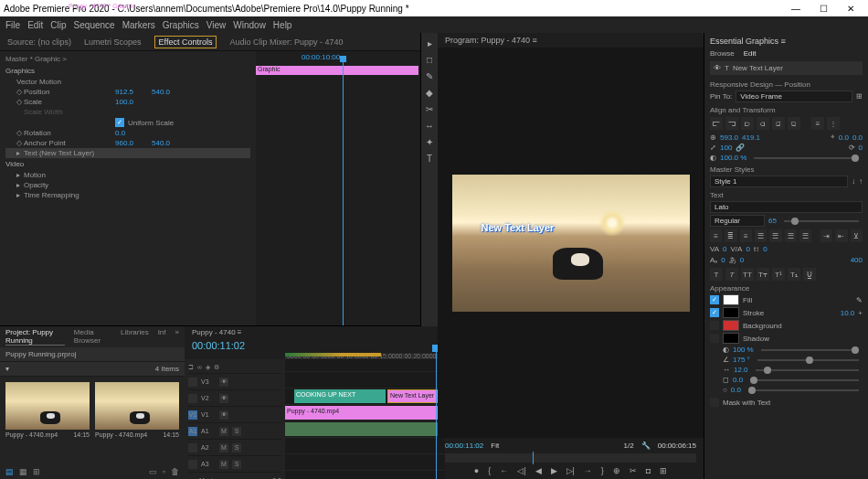 The width and height of the screenshot is (868, 479). What do you see at coordinates (841, 236) in the screenshot?
I see `outdent-icon: ⇤` at bounding box center [841, 236].